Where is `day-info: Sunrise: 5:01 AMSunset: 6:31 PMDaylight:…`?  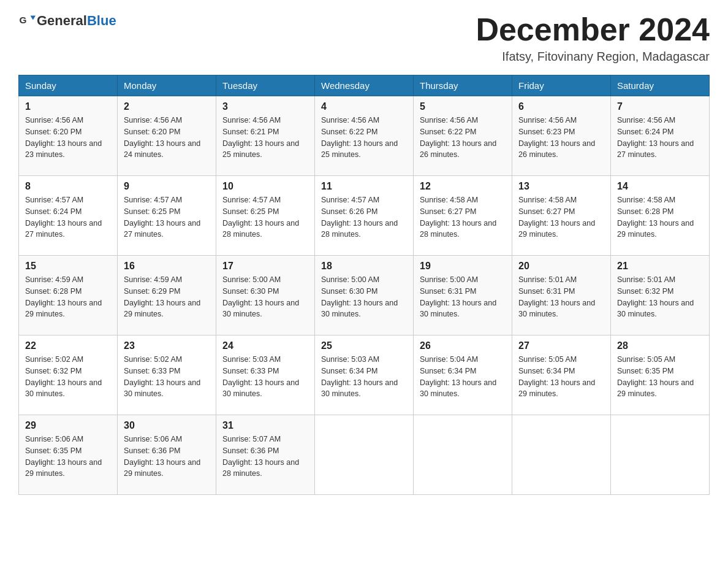
day-info: Sunrise: 5:01 AMSunset: 6:31 PMDaylight:… is located at coordinates (561, 297).